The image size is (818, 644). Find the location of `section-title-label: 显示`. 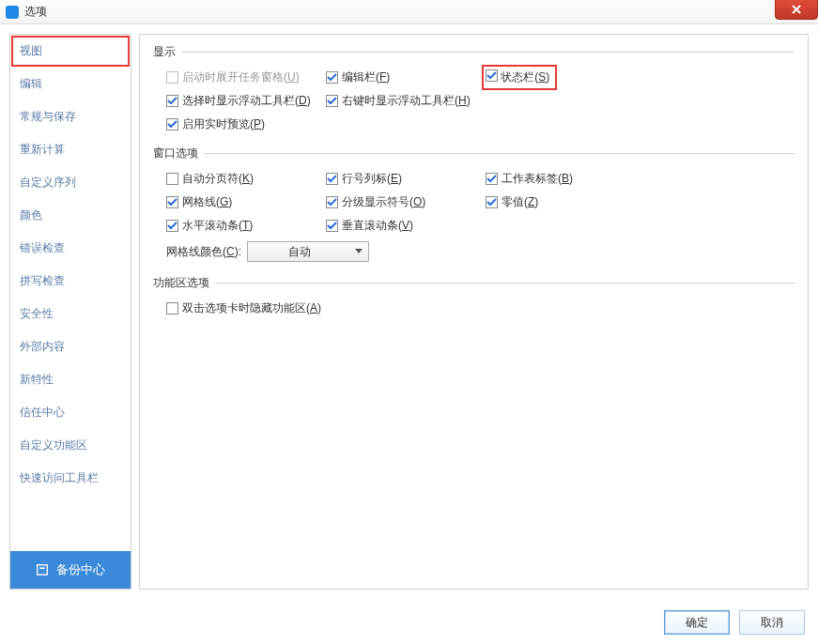

section-title-label: 显示 is located at coordinates (164, 53).